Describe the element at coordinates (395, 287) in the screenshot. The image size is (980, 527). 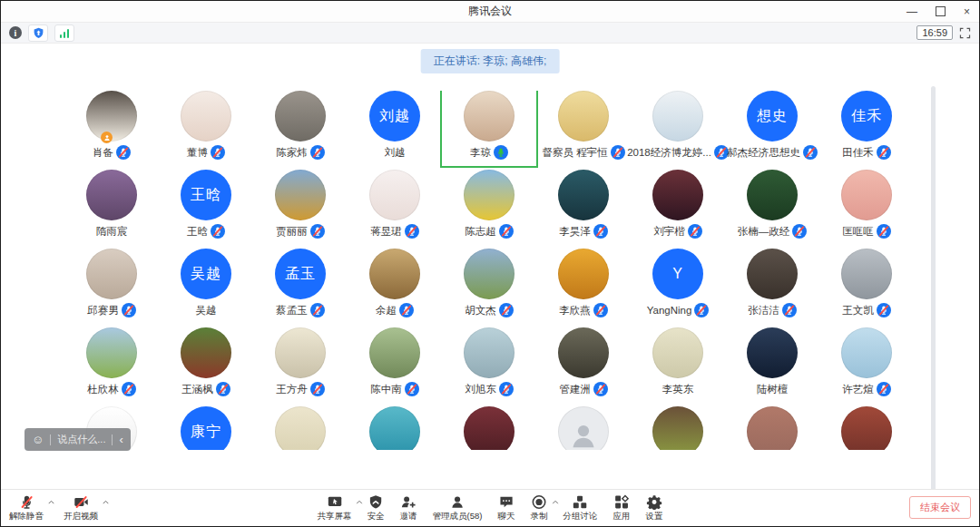
I see `participant-tile: 余超` at that location.